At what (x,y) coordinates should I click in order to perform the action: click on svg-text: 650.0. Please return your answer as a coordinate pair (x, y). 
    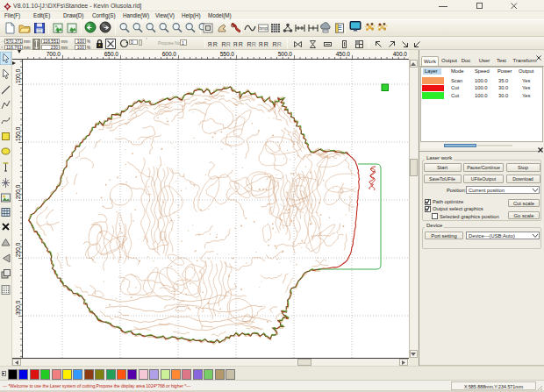
    Looking at the image, I should click on (112, 54).